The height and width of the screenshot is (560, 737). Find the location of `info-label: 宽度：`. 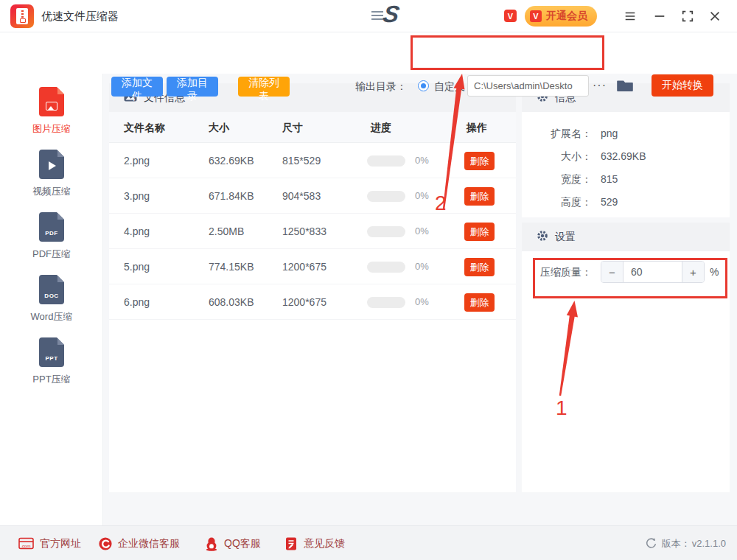

info-label: 宽度： is located at coordinates (557, 180).